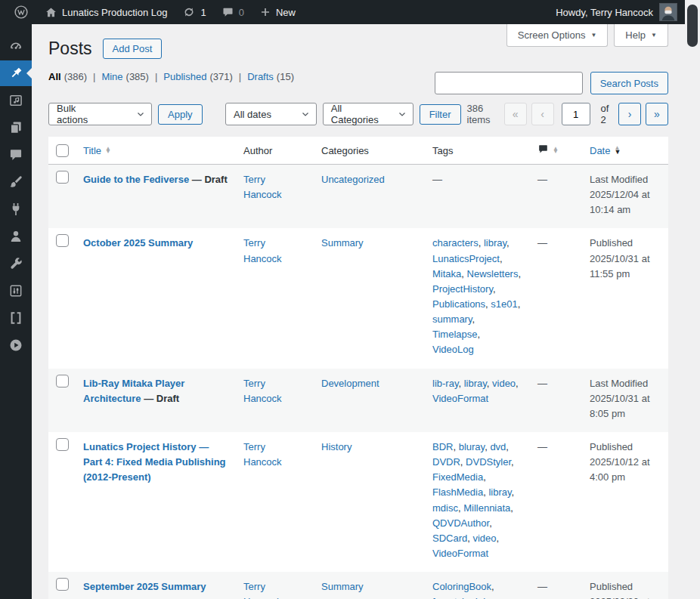  I want to click on sidebar-item-brackets, so click(16, 318).